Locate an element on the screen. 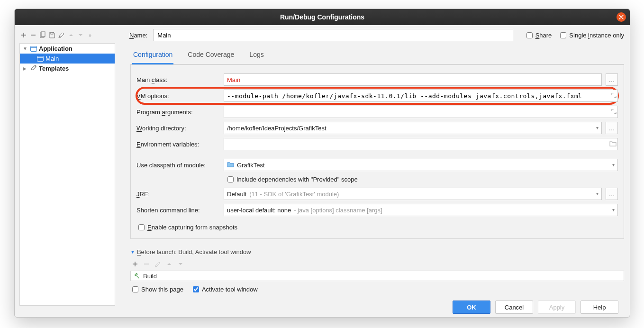 The width and height of the screenshot is (644, 328). bl-add-button is located at coordinates (135, 264).